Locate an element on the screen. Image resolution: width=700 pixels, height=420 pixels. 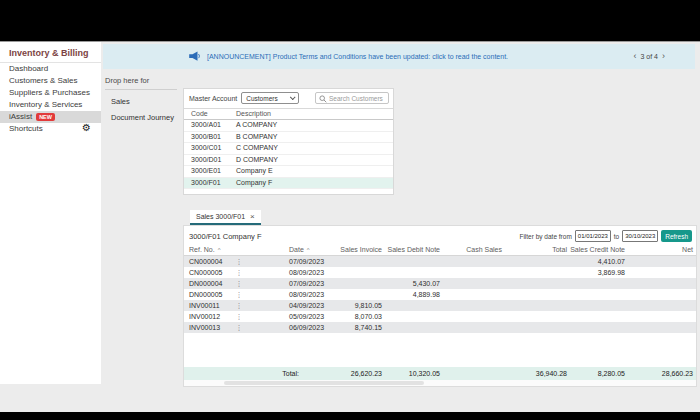
sidebar-item-label: Shortcuts is located at coordinates (26, 129).